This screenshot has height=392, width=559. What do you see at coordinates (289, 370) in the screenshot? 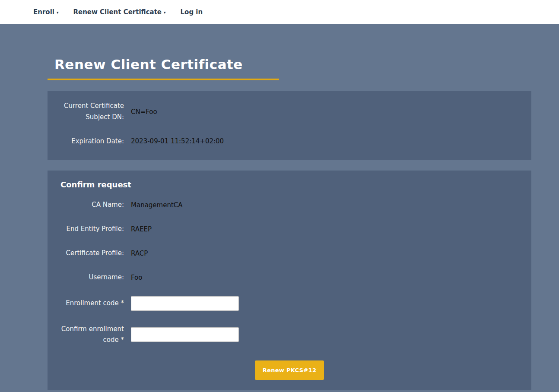
I see `button-row: Renew PKCS#12` at bounding box center [289, 370].